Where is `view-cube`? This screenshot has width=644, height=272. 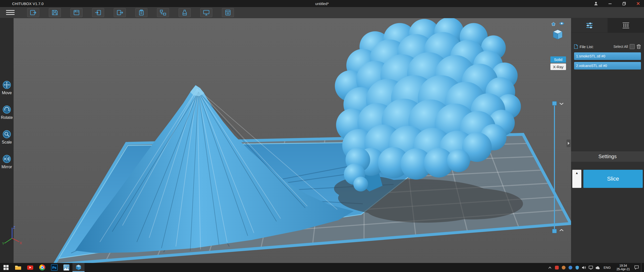
view-cube is located at coordinates (558, 35).